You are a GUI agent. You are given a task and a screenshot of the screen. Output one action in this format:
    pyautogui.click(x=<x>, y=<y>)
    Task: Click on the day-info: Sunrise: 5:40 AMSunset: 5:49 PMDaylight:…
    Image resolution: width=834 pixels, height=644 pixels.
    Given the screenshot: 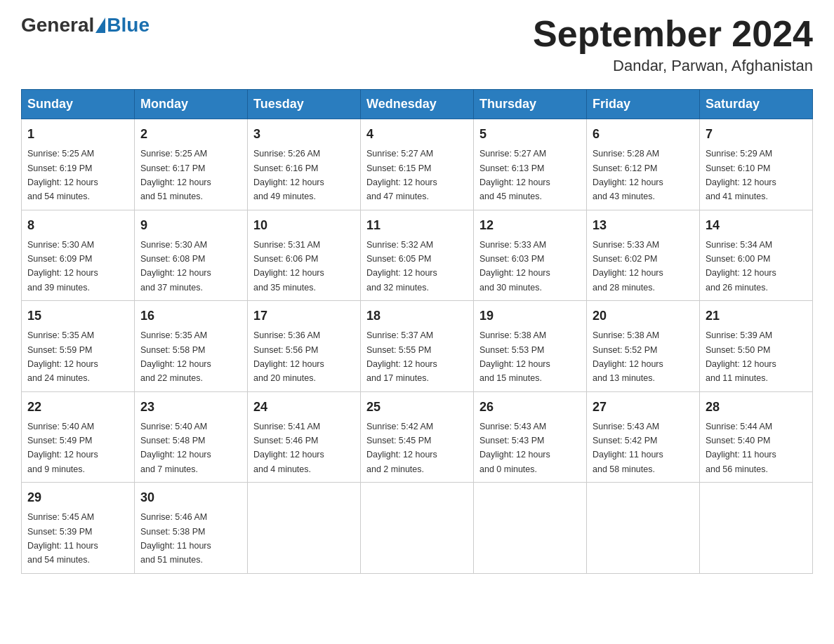 What is the action you would take?
    pyautogui.click(x=63, y=448)
    